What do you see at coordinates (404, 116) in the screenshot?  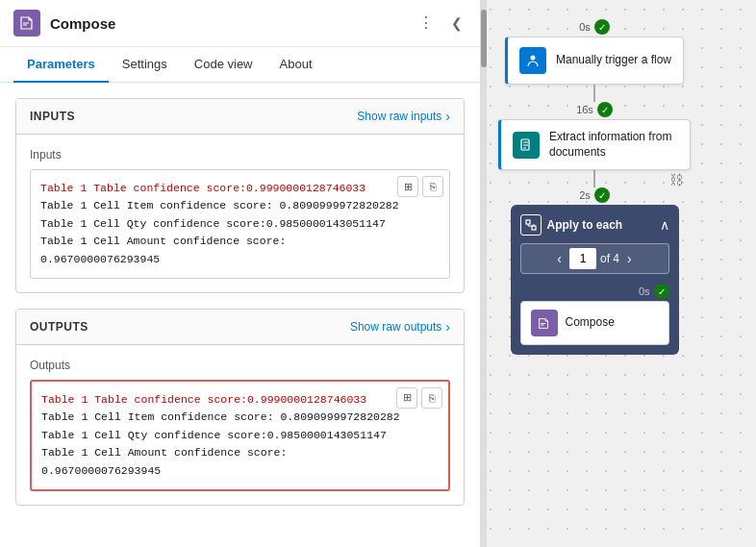 I see `show-raw-inputs-button: Show raw inputs ›` at bounding box center [404, 116].